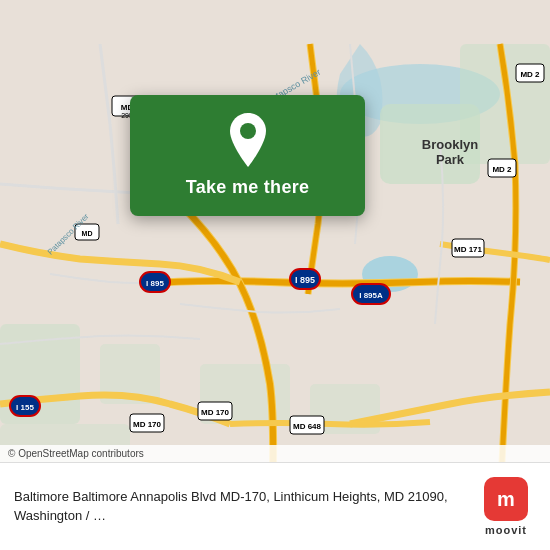 The height and width of the screenshot is (550, 550). Describe the element at coordinates (88, 234) in the screenshot. I see `svg-text: MD` at that location.